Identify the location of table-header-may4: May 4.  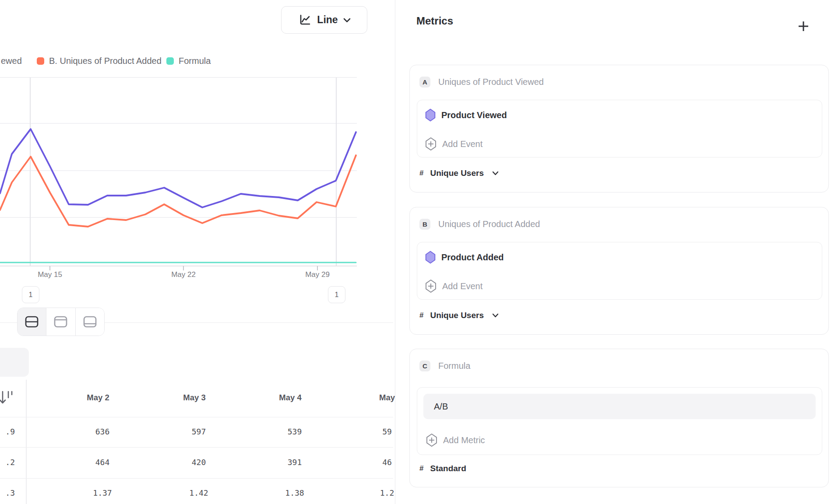
(290, 398).